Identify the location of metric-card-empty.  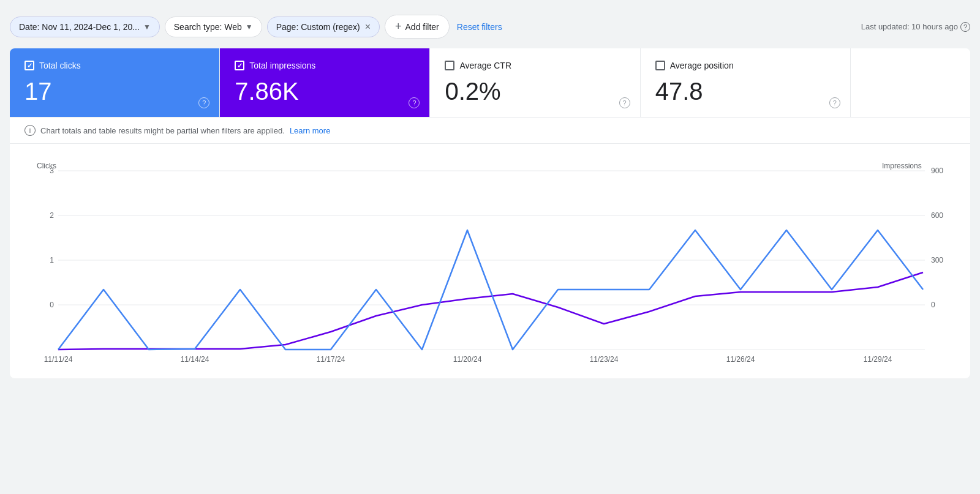
(910, 83).